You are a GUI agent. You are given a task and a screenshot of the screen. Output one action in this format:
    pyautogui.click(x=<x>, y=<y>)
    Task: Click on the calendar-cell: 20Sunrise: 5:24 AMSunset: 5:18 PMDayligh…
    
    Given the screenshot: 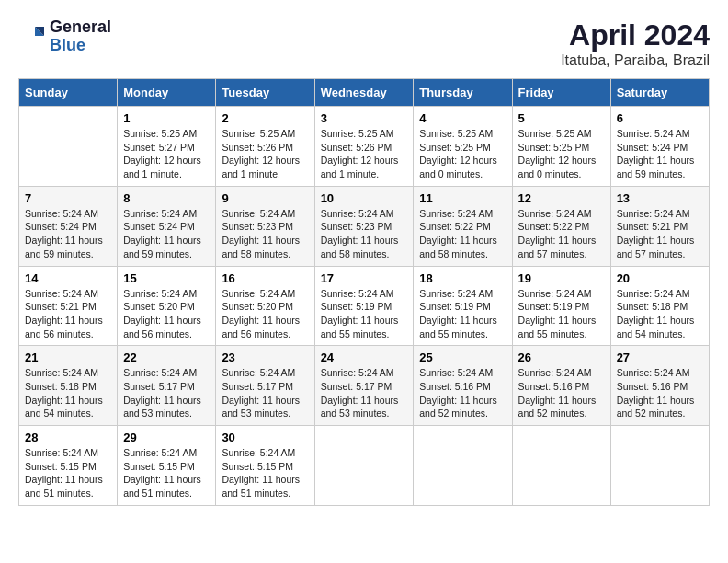 What is the action you would take?
    pyautogui.click(x=660, y=305)
    